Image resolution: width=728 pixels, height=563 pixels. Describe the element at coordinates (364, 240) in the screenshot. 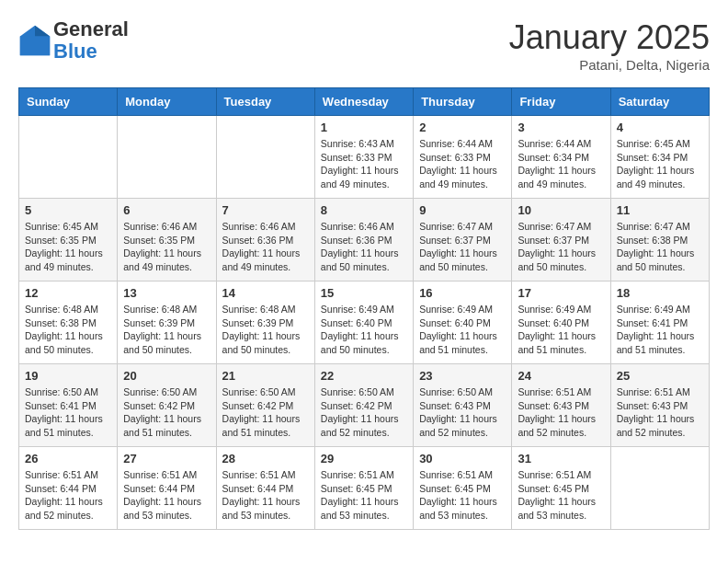

I see `calendar-week-2: 5Sunrise: 6:45 AM Sunset: 6:35 PM Daylig…` at that location.